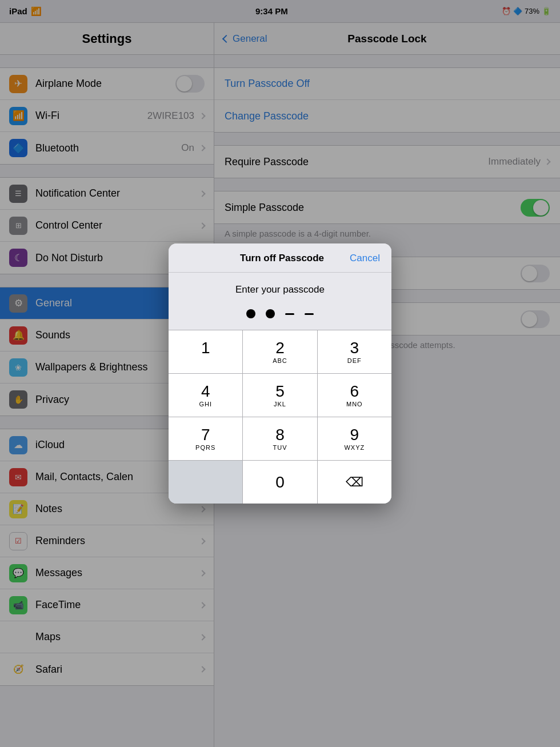  I want to click on key-1: 1, so click(206, 352).